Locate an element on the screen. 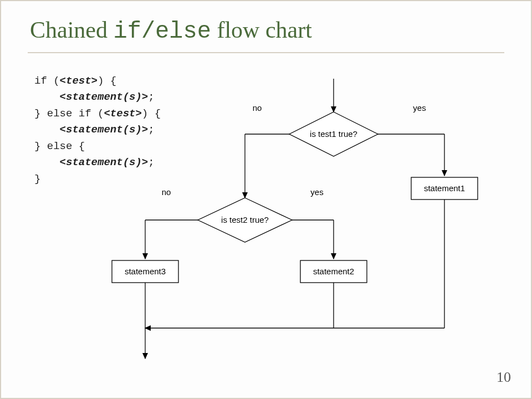  code-line: } else { is located at coordinates (60, 146).